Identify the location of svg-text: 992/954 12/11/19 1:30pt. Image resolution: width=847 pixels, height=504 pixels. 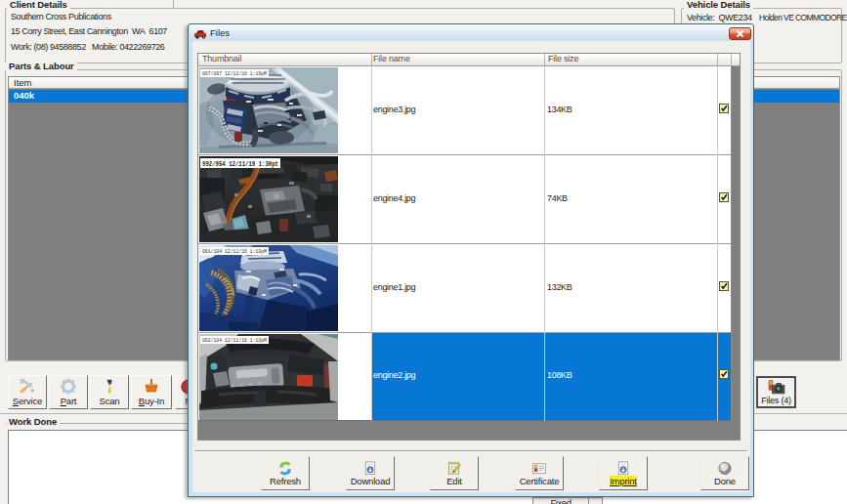
(240, 164).